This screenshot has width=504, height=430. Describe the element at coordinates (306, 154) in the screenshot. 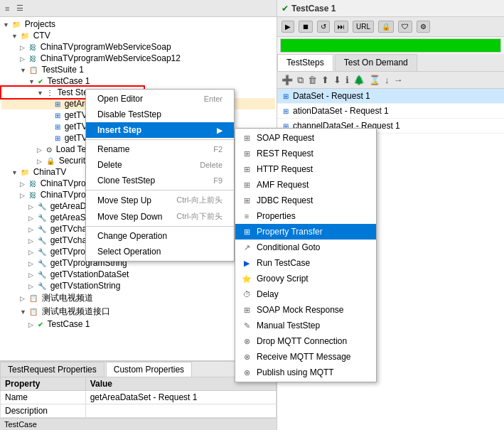

I see `submenu-rest-request: ⊞ REST Request` at that location.